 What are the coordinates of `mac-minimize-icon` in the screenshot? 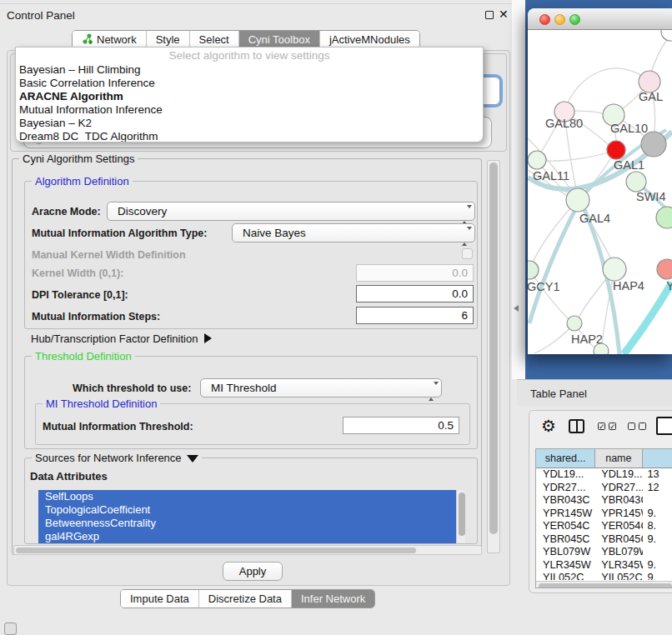 It's located at (560, 20).